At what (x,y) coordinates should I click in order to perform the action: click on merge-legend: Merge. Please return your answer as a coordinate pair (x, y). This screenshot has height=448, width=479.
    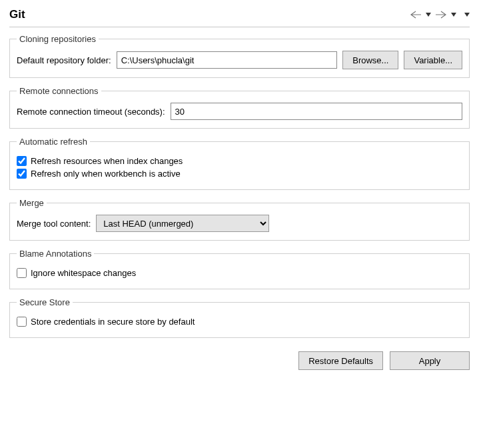
    Looking at the image, I should click on (32, 203).